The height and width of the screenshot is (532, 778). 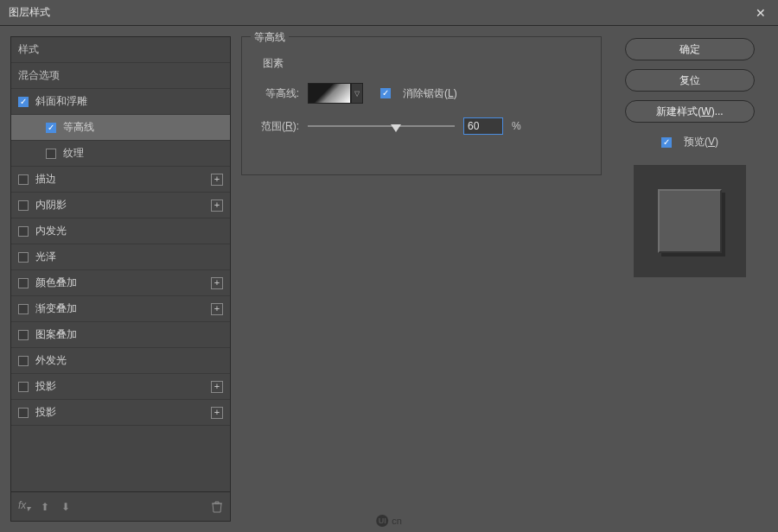 I want to click on range-input, so click(x=483, y=126).